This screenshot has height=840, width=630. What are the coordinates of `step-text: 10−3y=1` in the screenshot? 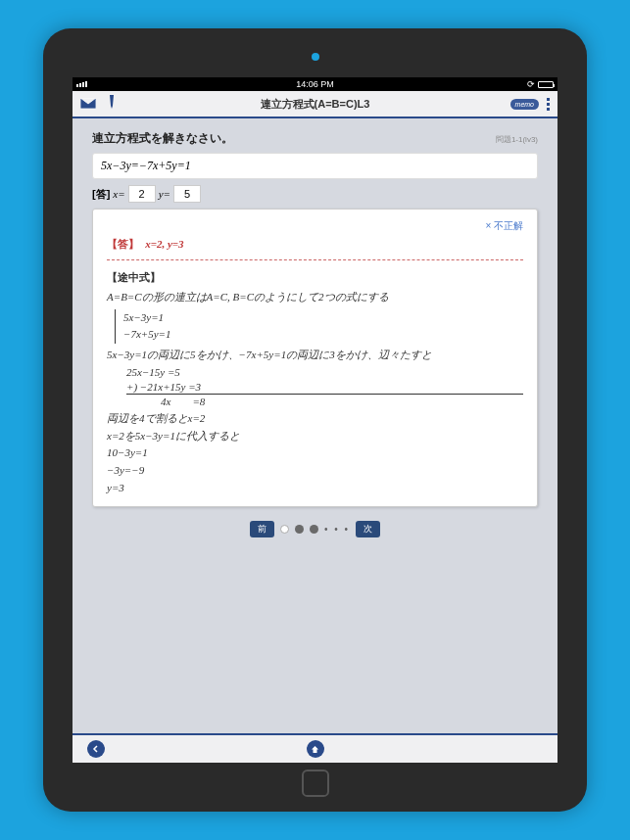 It's located at (315, 453).